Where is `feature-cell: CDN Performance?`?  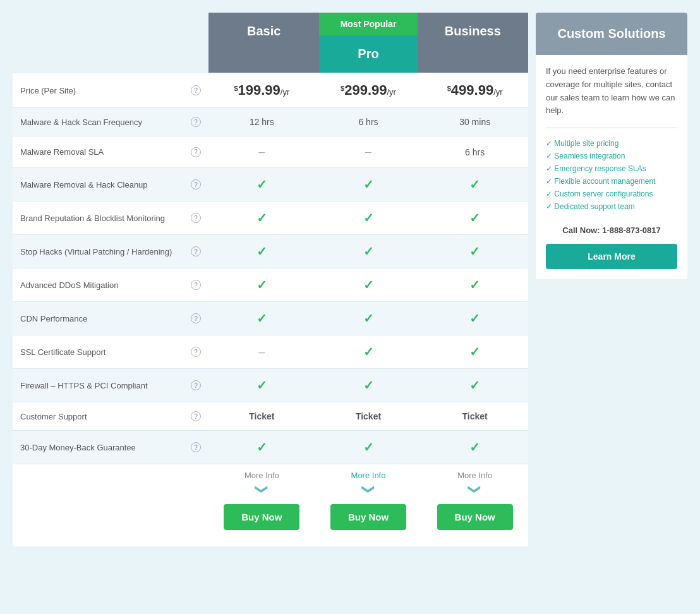
feature-cell: CDN Performance? is located at coordinates (111, 318).